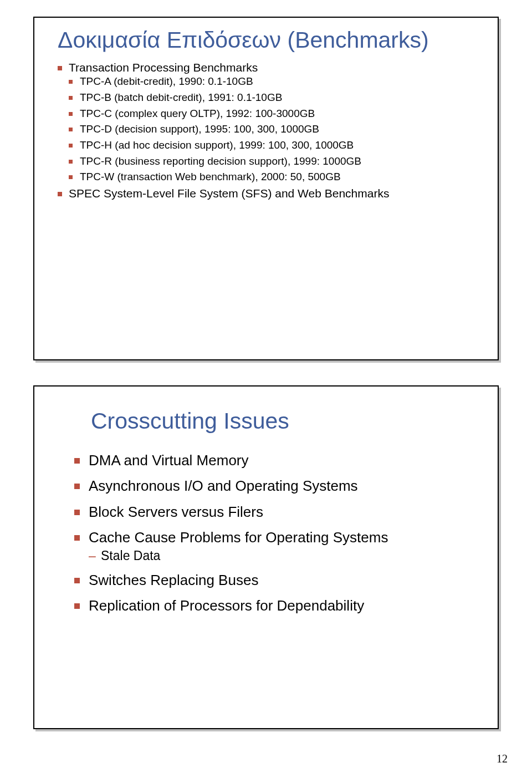 The height and width of the screenshot is (773, 532). What do you see at coordinates (502, 759) in the screenshot?
I see `page-number: 12` at bounding box center [502, 759].